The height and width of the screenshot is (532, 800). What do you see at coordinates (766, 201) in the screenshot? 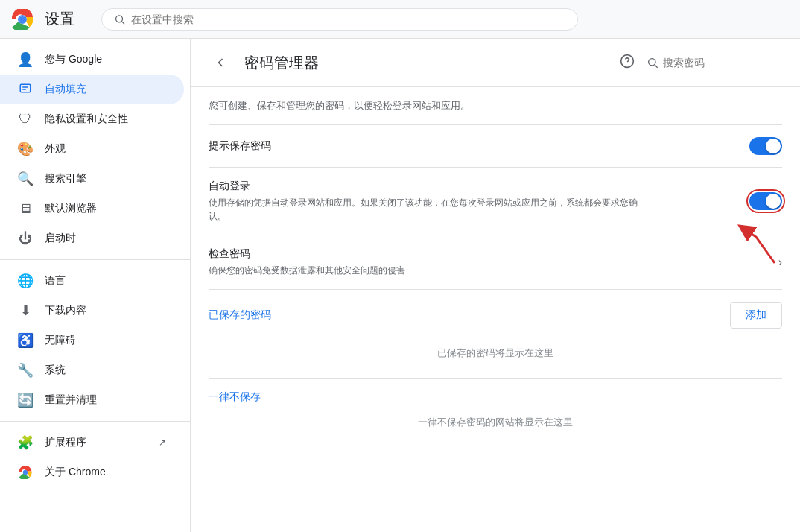
I see `auto-login-toggle` at bounding box center [766, 201].